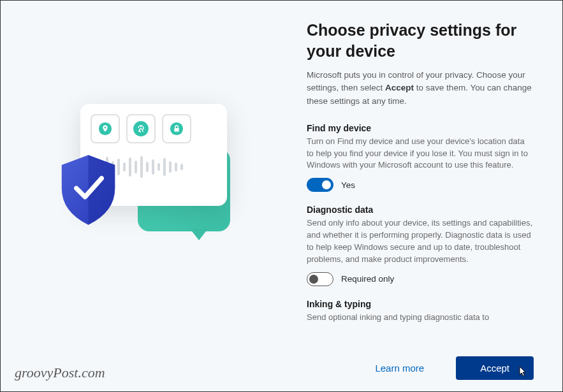  What do you see at coordinates (420, 210) in the screenshot?
I see `diagnostic-title: Diagnostic data` at bounding box center [420, 210].